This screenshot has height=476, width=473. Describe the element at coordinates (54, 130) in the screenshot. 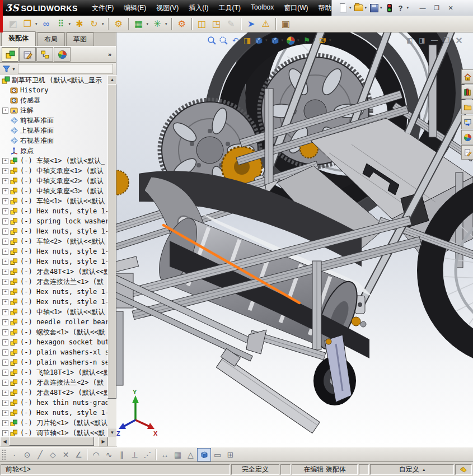

I see `tree-item: +上视基准面` at that location.